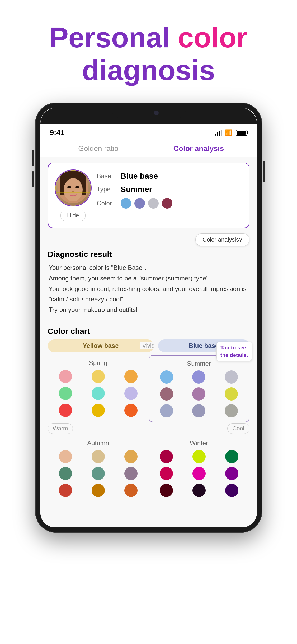 This screenshot has width=297, height=644. I want to click on notch, so click(149, 113).